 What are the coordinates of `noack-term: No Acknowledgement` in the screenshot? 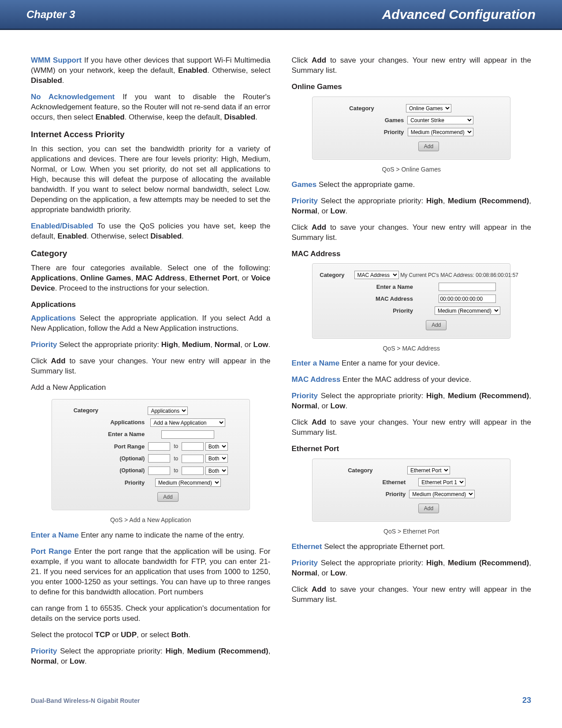 It's located at (73, 97).